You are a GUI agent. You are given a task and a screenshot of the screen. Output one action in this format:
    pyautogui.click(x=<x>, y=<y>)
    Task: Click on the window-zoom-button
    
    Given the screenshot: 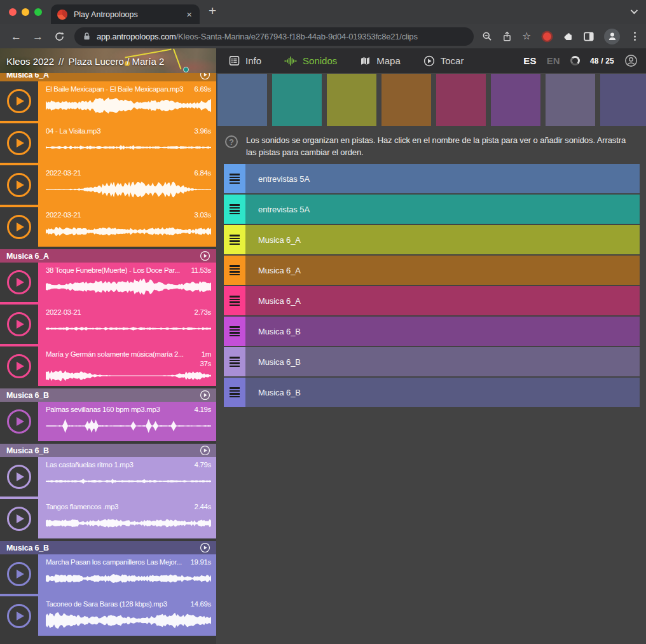 What is the action you would take?
    pyautogui.click(x=38, y=12)
    